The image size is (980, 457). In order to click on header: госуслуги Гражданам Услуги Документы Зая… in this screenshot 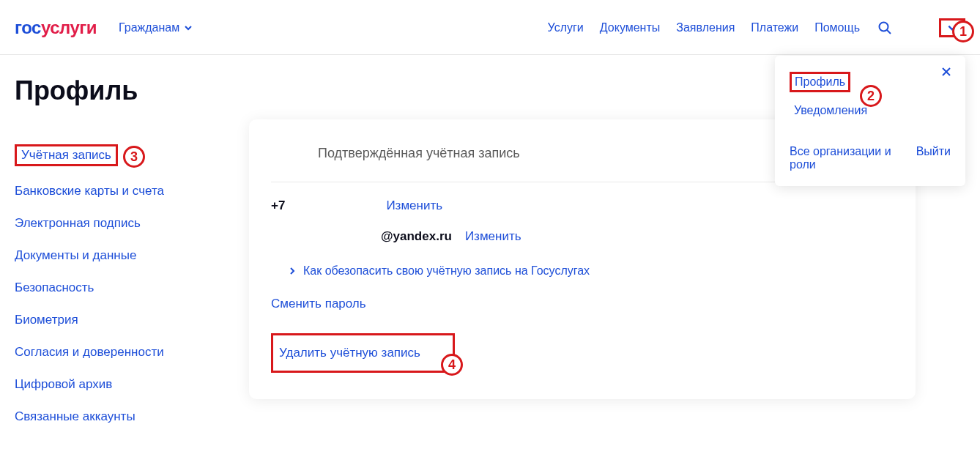, I will do `click(490, 28)`.